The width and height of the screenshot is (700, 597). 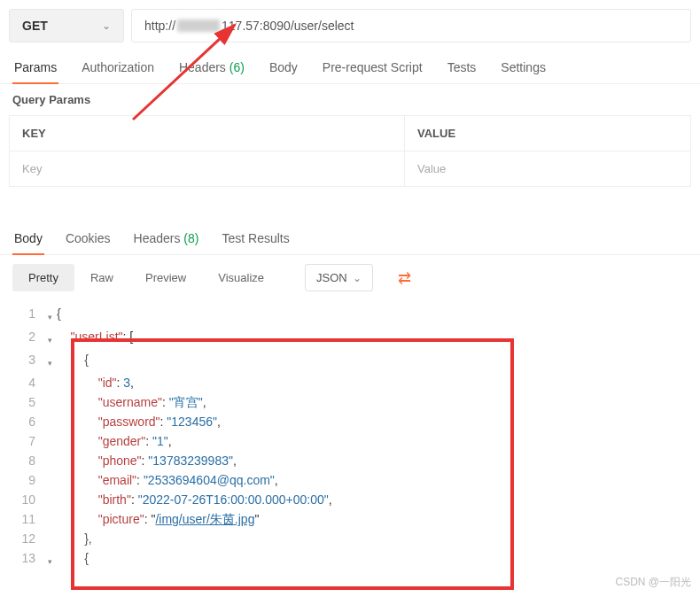 I want to click on view-raw-button: Raw, so click(x=102, y=278).